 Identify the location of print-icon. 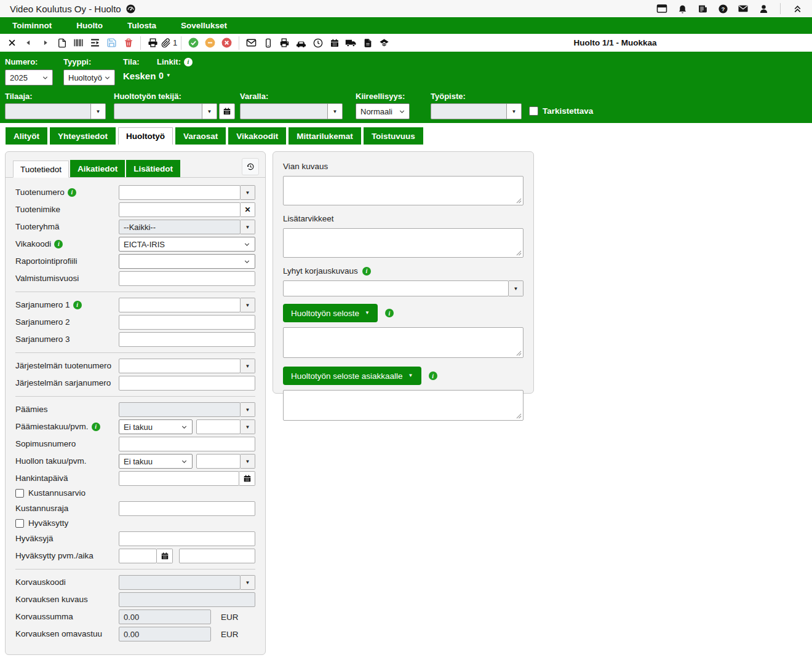
(153, 43).